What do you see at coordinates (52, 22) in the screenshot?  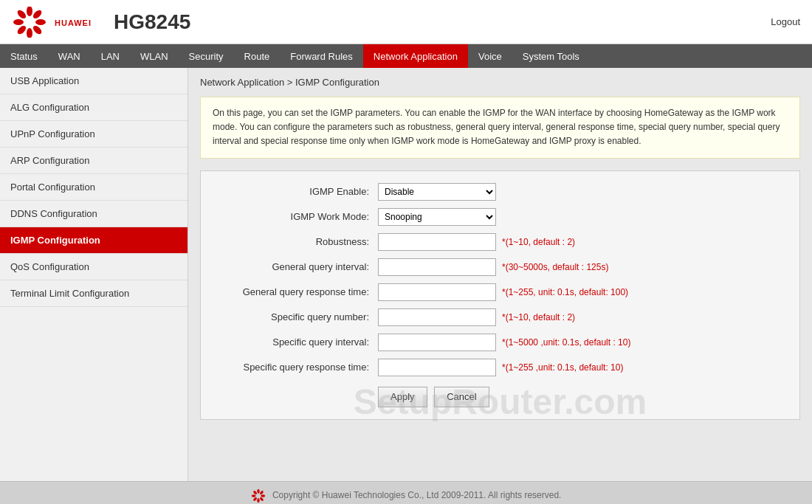 I see `logo-area: HUAWEI` at bounding box center [52, 22].